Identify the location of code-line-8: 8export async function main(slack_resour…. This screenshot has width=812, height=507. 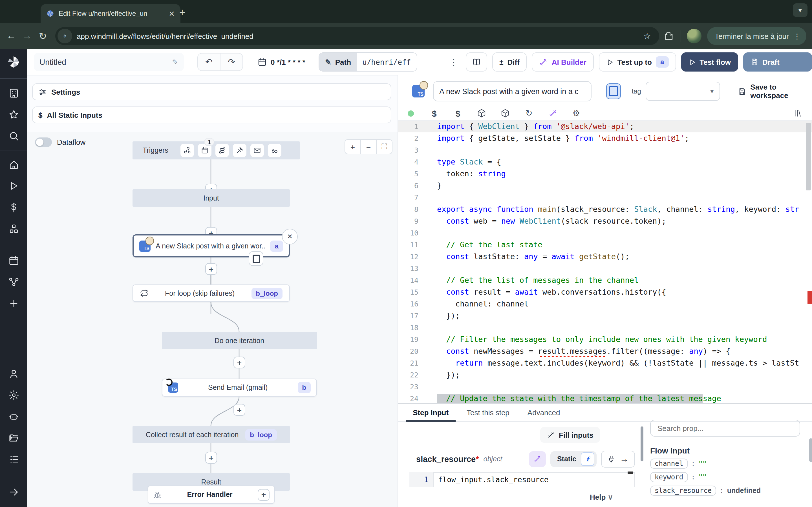
(605, 209).